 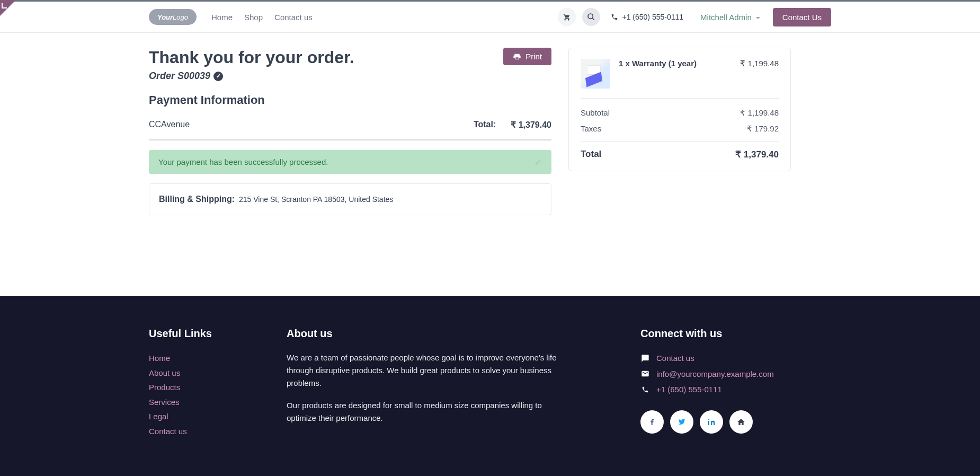 I want to click on subtotal-line: Subtotal ₹ 1,199.48, so click(x=680, y=113).